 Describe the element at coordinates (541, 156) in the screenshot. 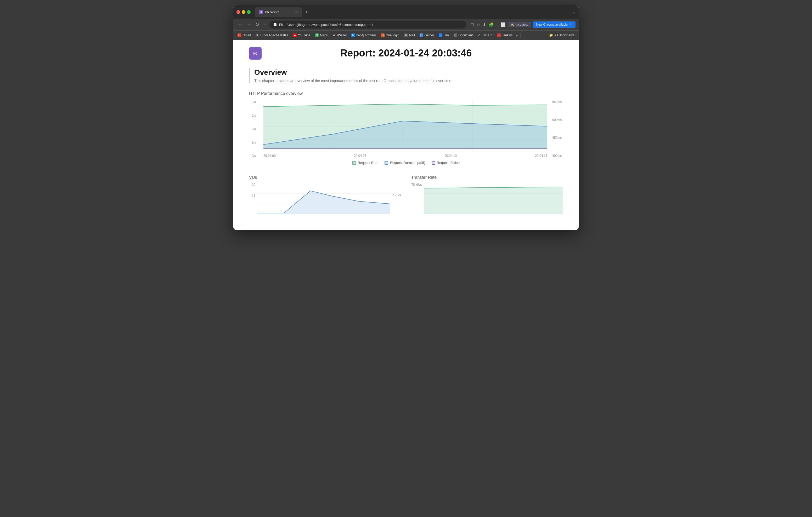

I see `x-label-4: 20:04:15` at that location.